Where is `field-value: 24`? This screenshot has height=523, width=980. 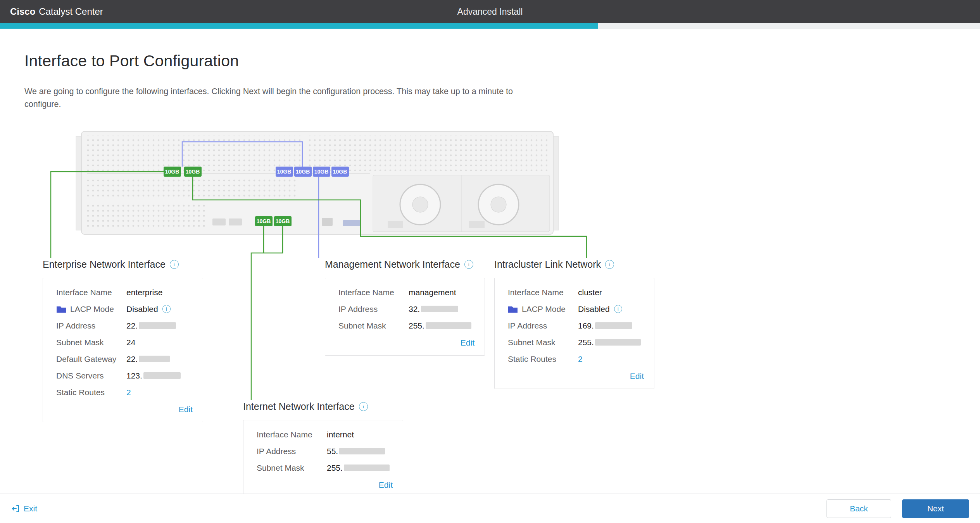
field-value: 24 is located at coordinates (131, 342).